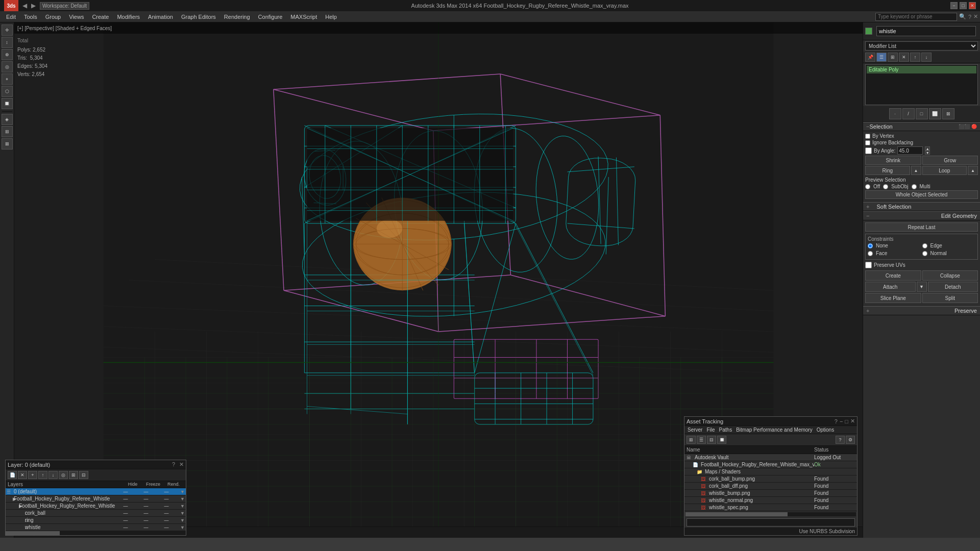 This screenshot has height=551, width=980. I want to click on asset-menu-server: Server, so click(695, 430).